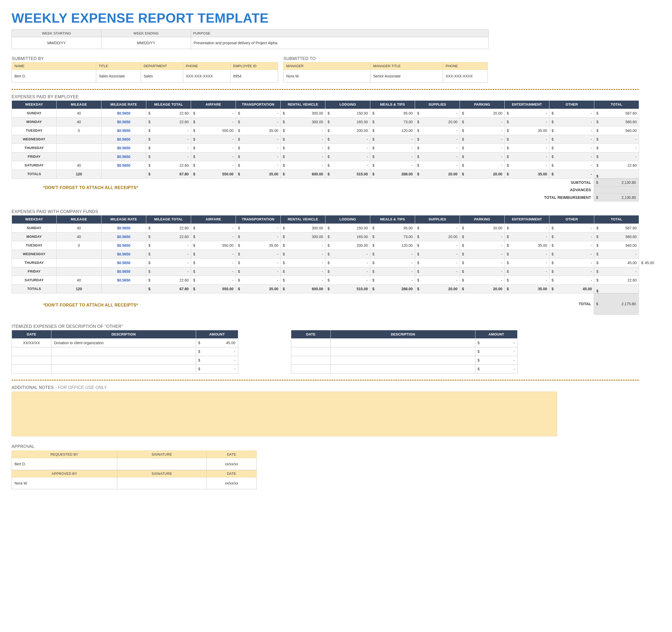 The width and height of the screenshot is (672, 632). Describe the element at coordinates (124, 343) in the screenshot. I see `item-desc: Donation to client organization` at that location.